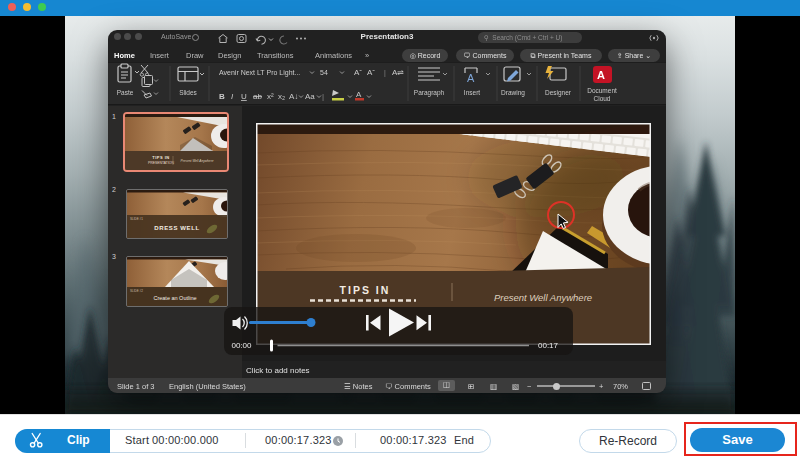 This screenshot has width=800, height=460. I want to click on svg-text: Aˇ, so click(371, 72).